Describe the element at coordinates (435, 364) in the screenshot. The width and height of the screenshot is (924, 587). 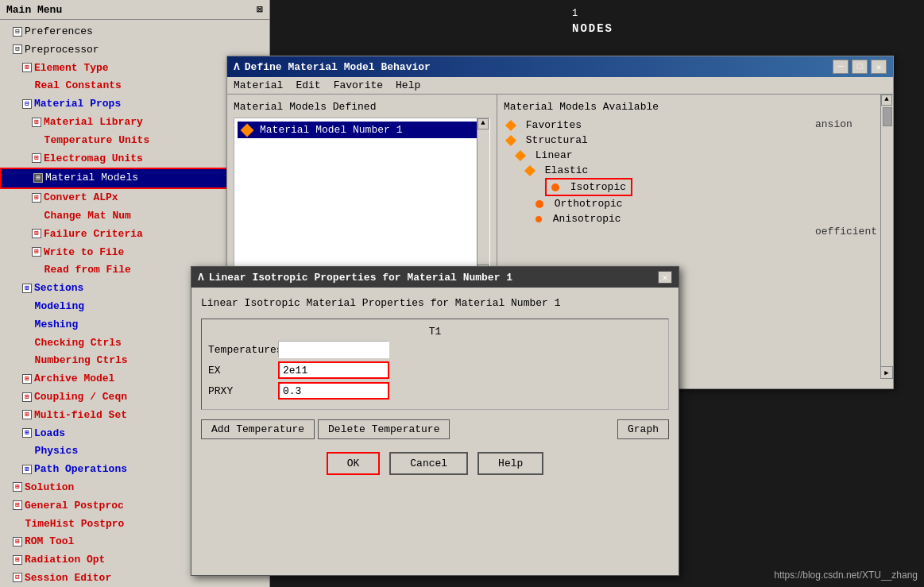
I see `iso-table-area: T1 Temperatures EX PRXY` at that location.